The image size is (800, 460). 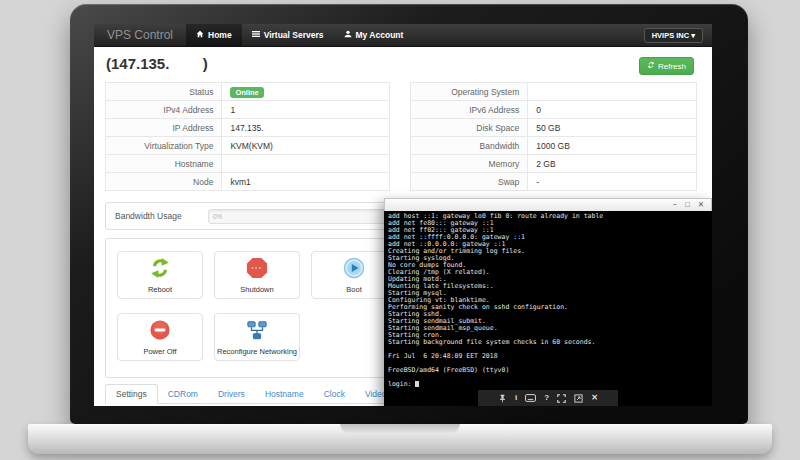 I want to click on row-label: Disk Space, so click(x=470, y=128).